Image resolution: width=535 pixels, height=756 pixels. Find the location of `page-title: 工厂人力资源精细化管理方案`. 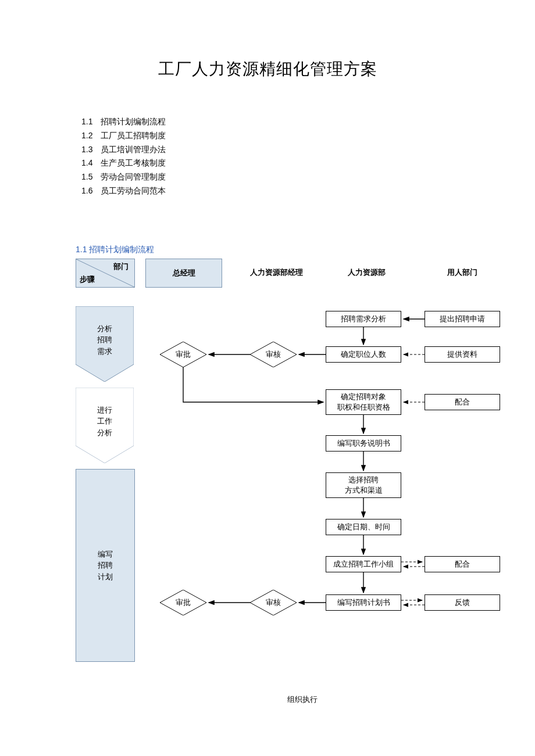

page-title: 工厂人力资源精细化管理方案 is located at coordinates (268, 69).